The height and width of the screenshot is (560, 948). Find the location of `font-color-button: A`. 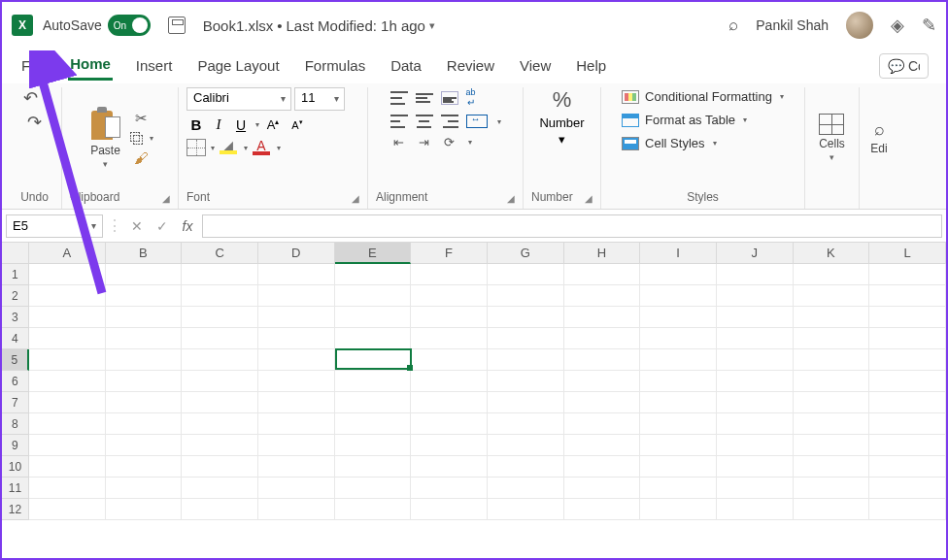

font-color-button: A is located at coordinates (261, 148).